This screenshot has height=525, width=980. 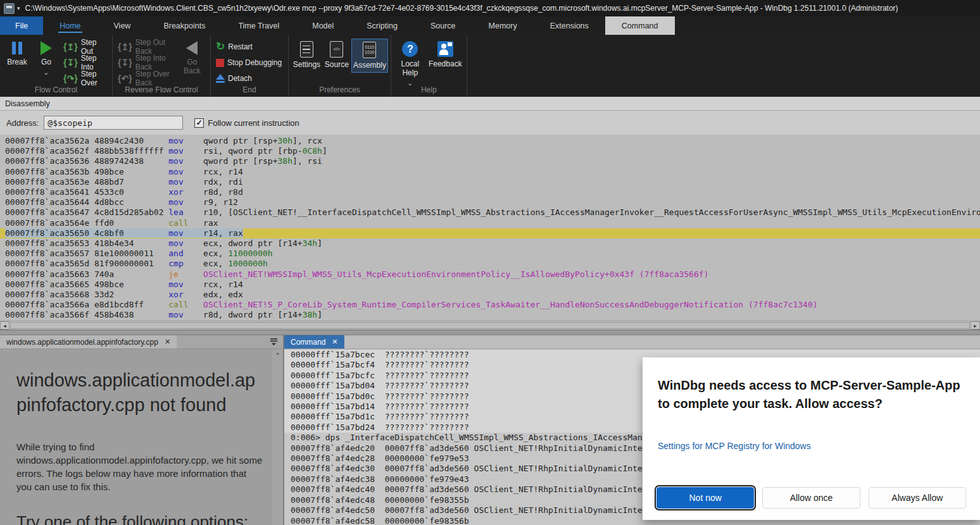 What do you see at coordinates (19, 8) in the screenshot?
I see `quick-access-dropdown-icon: ▾` at bounding box center [19, 8].